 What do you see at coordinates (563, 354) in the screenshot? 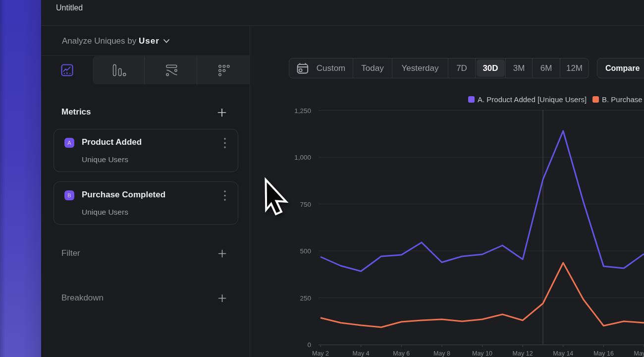
I see `svg-text: May 14` at bounding box center [563, 354].